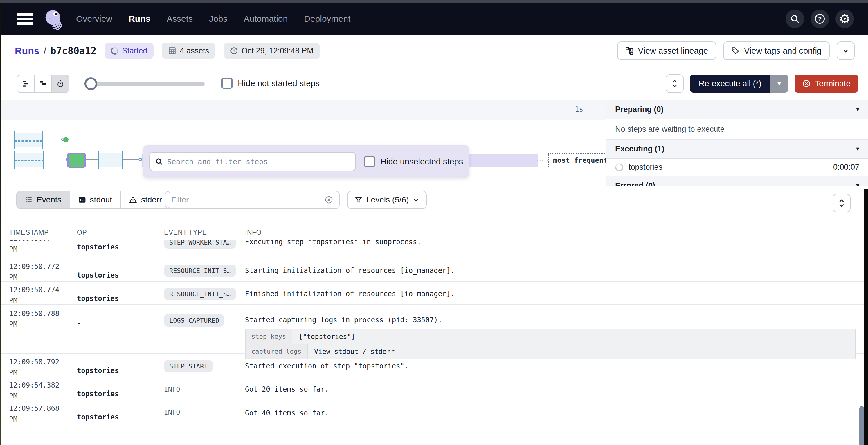  What do you see at coordinates (737, 149) in the screenshot?
I see `section-executing: Executing (1) ▾` at bounding box center [737, 149].